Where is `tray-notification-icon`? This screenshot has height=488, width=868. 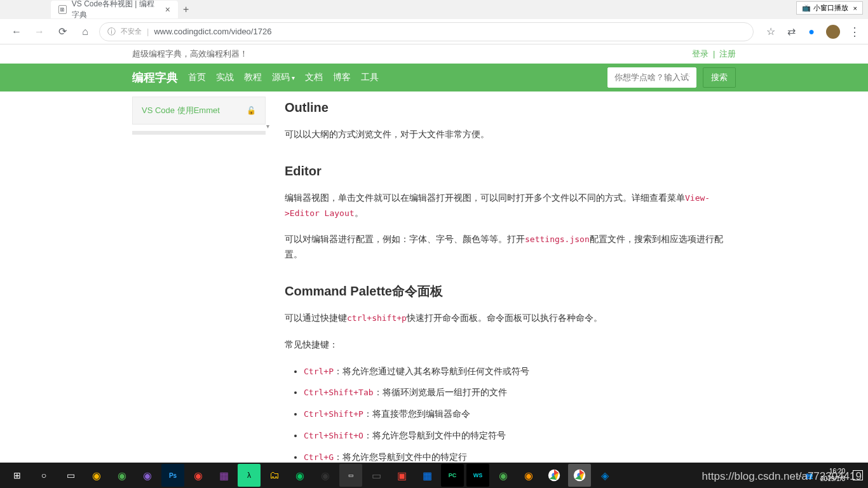
tray-notification-icon is located at coordinates (858, 475).